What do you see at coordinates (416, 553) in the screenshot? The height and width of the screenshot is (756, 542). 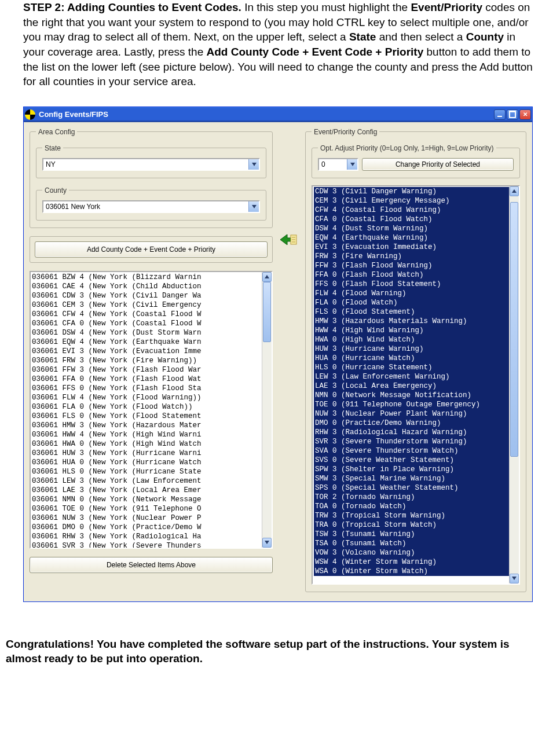 I see `list-item: VOW 3 (Volcano Warning)` at bounding box center [416, 553].